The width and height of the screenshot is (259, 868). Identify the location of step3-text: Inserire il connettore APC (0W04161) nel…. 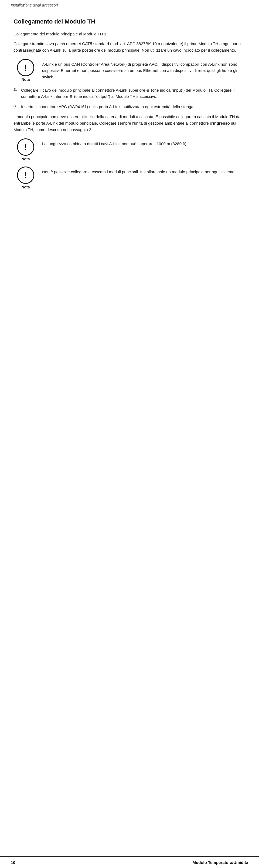
(133, 106).